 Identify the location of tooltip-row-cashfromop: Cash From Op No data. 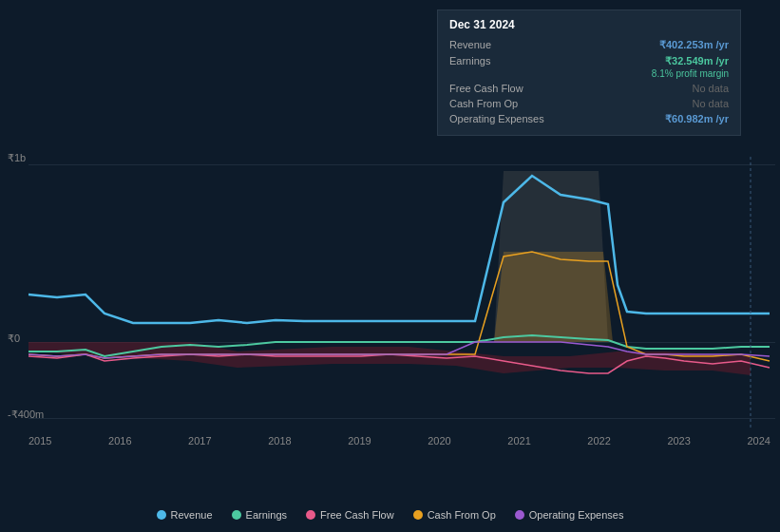
(589, 104).